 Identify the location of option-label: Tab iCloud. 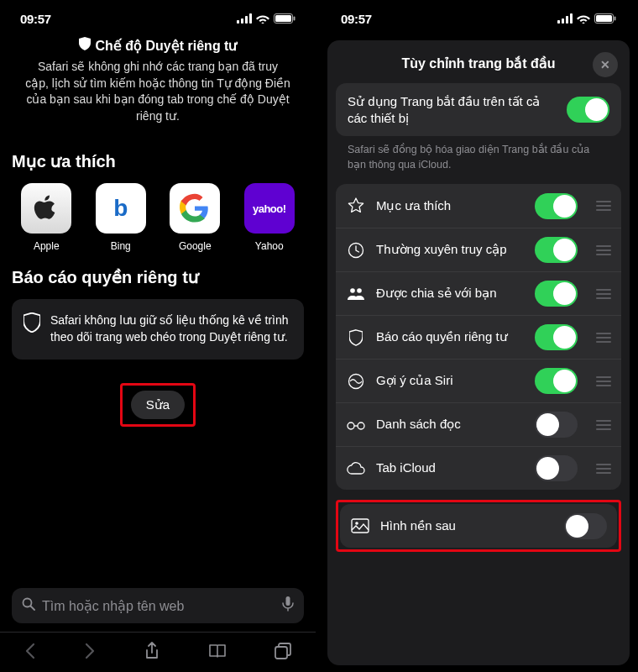
(450, 469).